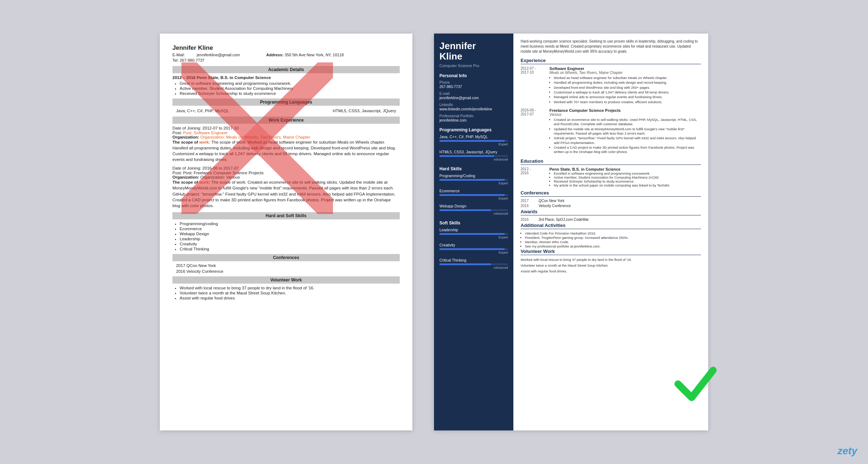 The image size is (868, 464). What do you see at coordinates (286, 280) in the screenshot?
I see `volunteer-header: Volunteer Work` at bounding box center [286, 280].